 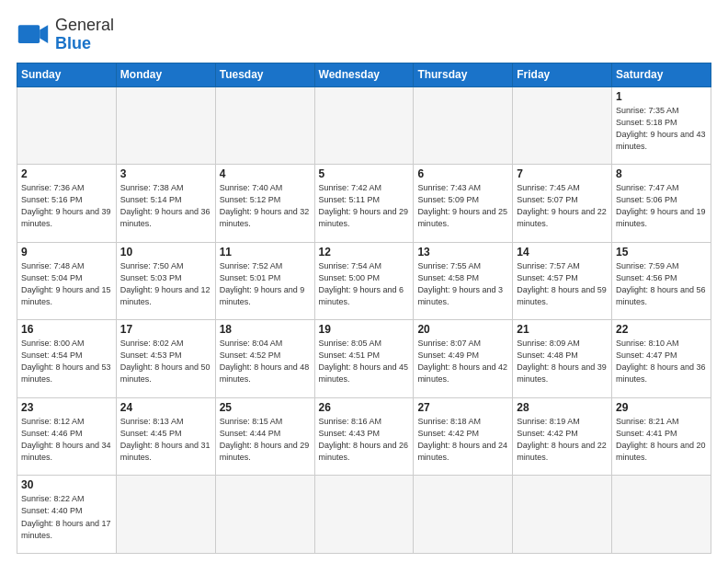 I want to click on day-number: 8, so click(x=662, y=174).